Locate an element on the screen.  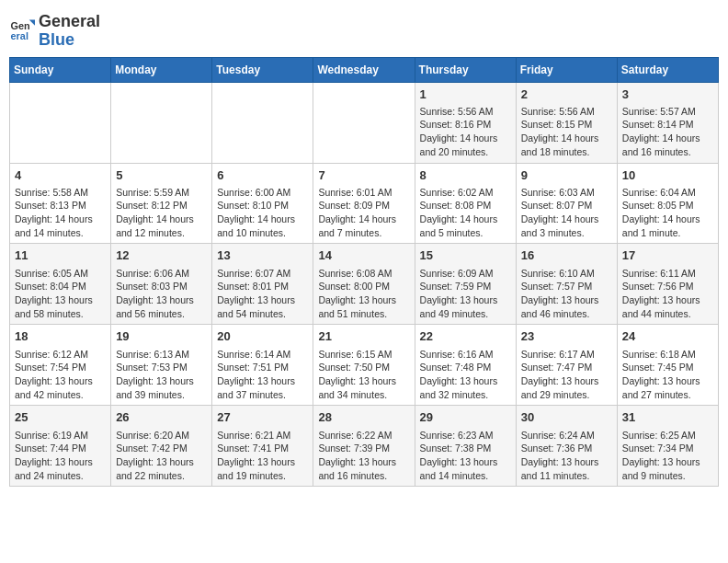
calendar-cell: 3Sunrise: 5:57 AMSunset: 8:14 PMDaylight… is located at coordinates (667, 122).